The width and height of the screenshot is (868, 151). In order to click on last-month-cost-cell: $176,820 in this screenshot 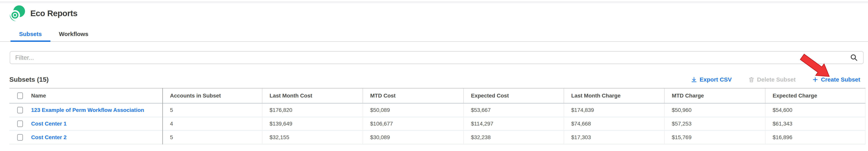, I will do `click(313, 110)`.